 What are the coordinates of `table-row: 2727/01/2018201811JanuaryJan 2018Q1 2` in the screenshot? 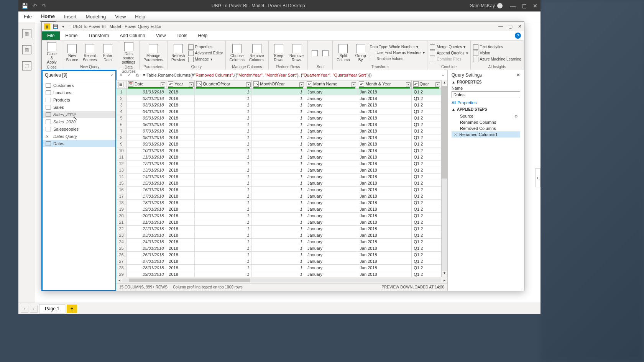 It's located at (279, 261).